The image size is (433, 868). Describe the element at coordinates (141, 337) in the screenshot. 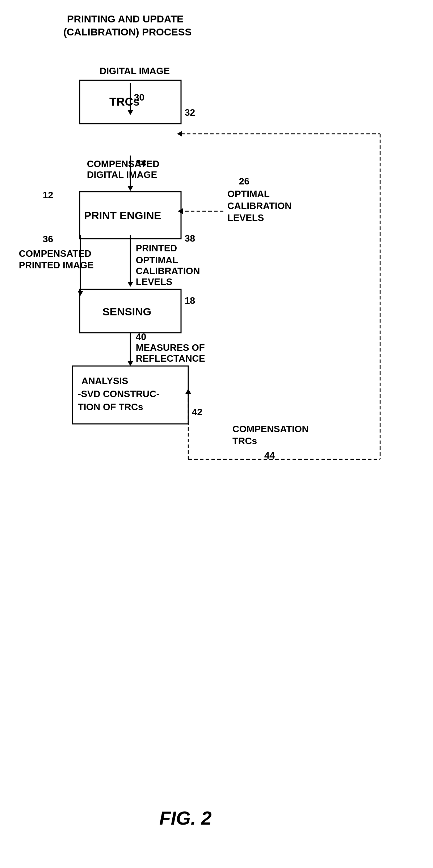

I see `svg-text: 40` at that location.